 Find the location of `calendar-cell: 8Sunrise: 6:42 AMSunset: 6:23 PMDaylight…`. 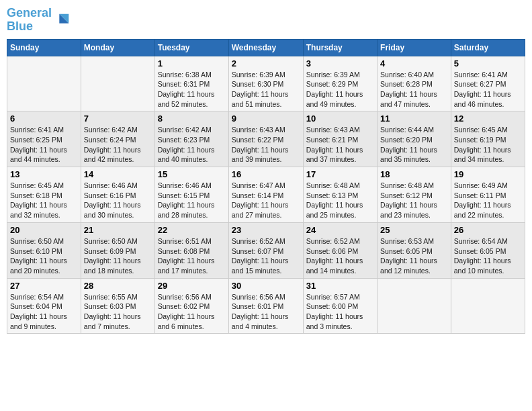

calendar-cell: 8Sunrise: 6:42 AMSunset: 6:23 PMDaylight… is located at coordinates (191, 140).